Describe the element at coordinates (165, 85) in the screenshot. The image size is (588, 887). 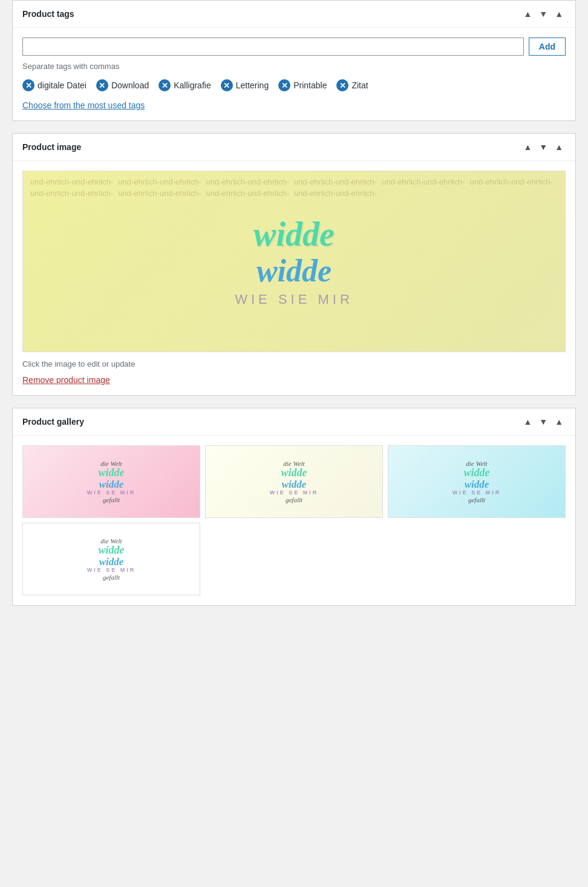
I see `remove-tag-kalligrafie-button: ✕` at that location.